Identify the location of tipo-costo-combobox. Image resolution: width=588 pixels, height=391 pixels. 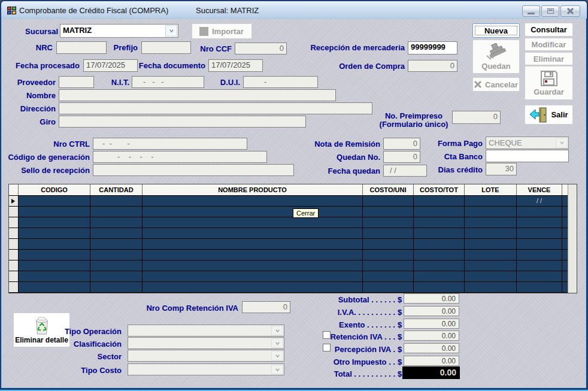
(206, 369).